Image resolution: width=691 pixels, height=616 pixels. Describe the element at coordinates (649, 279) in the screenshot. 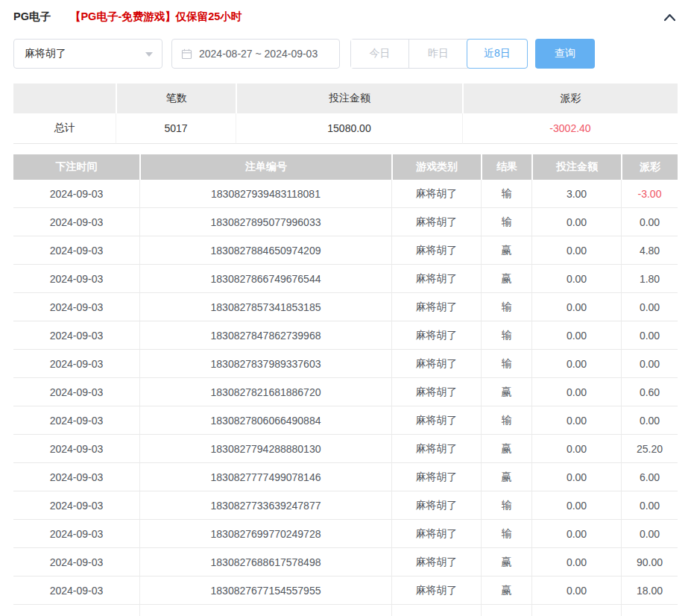

I see `table-cell: 1.80` at that location.